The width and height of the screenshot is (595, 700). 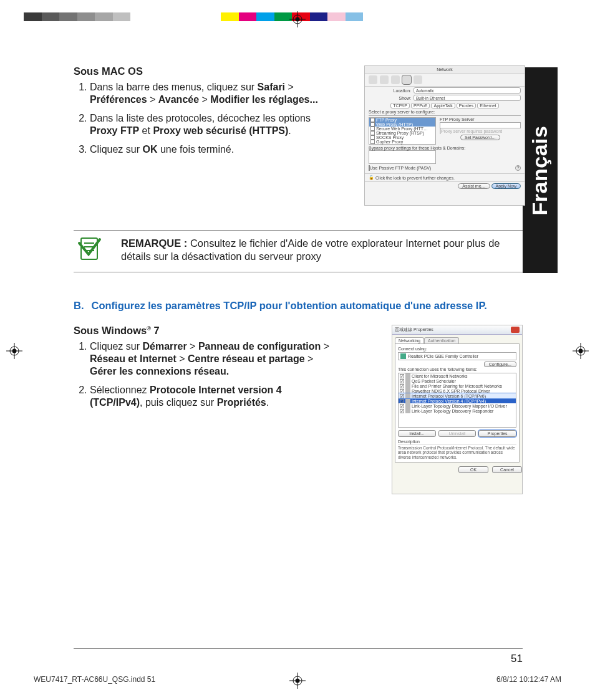 I want to click on remark-note: REMARQUE : Consultez le fichier d'Aide d…, so click(x=298, y=251).